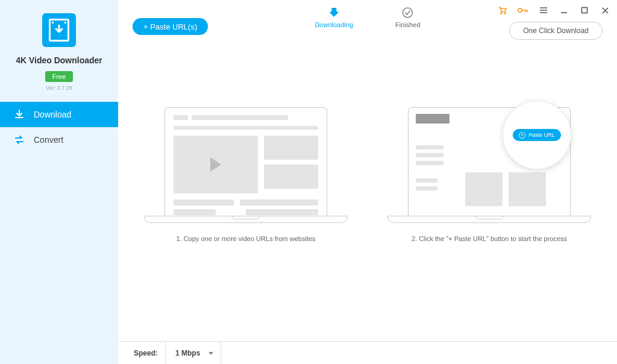 This screenshot has height=364, width=617. I want to click on tab-finished: Finished, so click(408, 17).